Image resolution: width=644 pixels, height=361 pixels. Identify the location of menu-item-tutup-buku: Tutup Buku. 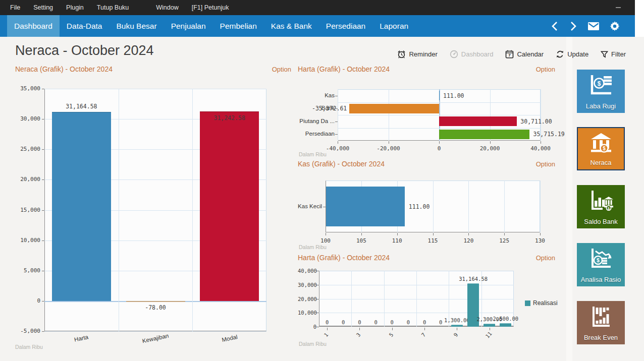
(113, 8).